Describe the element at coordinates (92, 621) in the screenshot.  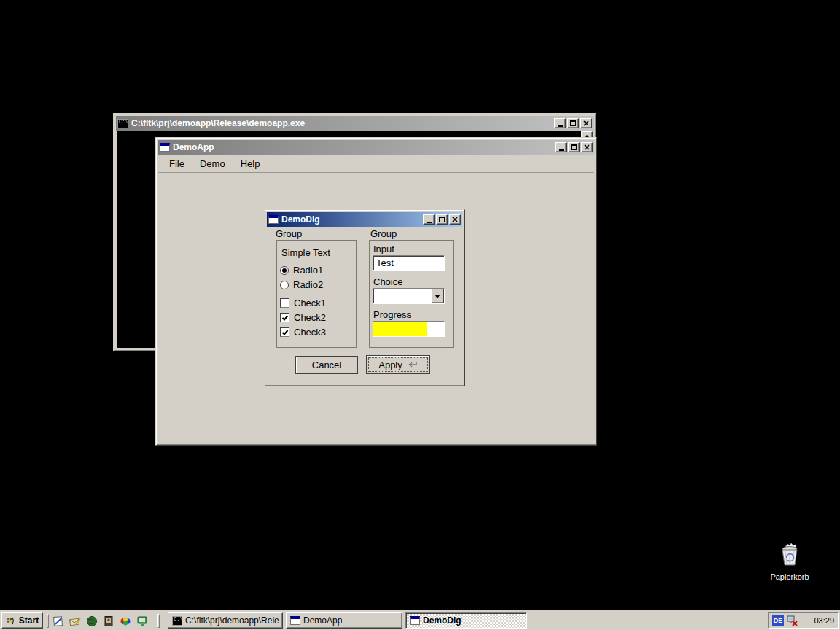
I see `globe-icon` at that location.